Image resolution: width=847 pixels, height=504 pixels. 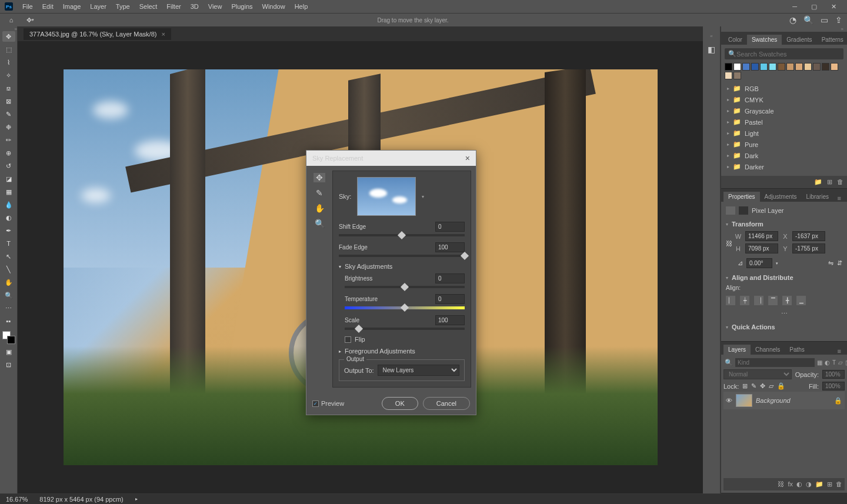 What do you see at coordinates (839, 485) in the screenshot?
I see `delete-layer-icon: 🗑` at bounding box center [839, 485].